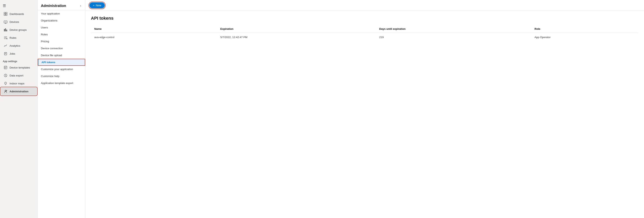  Describe the element at coordinates (13, 38) in the screenshot. I see `sidebar-item-rules-label: Rules` at that location.